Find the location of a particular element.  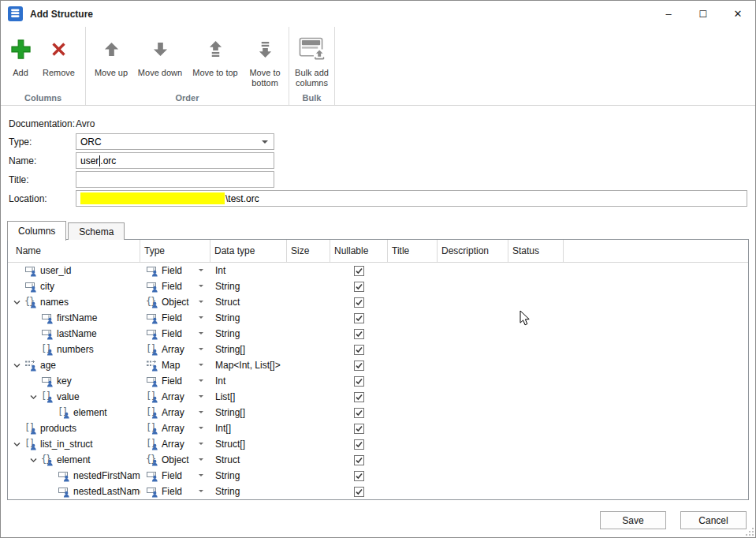

add-button: Add is located at coordinates (20, 54).